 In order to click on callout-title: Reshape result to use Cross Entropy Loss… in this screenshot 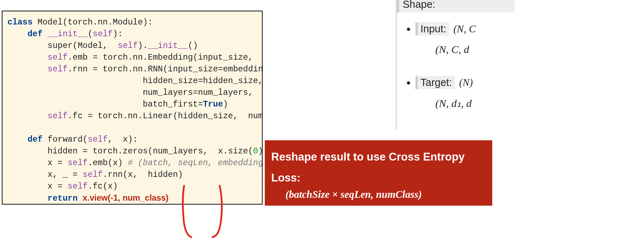, I will do `click(379, 168)`.